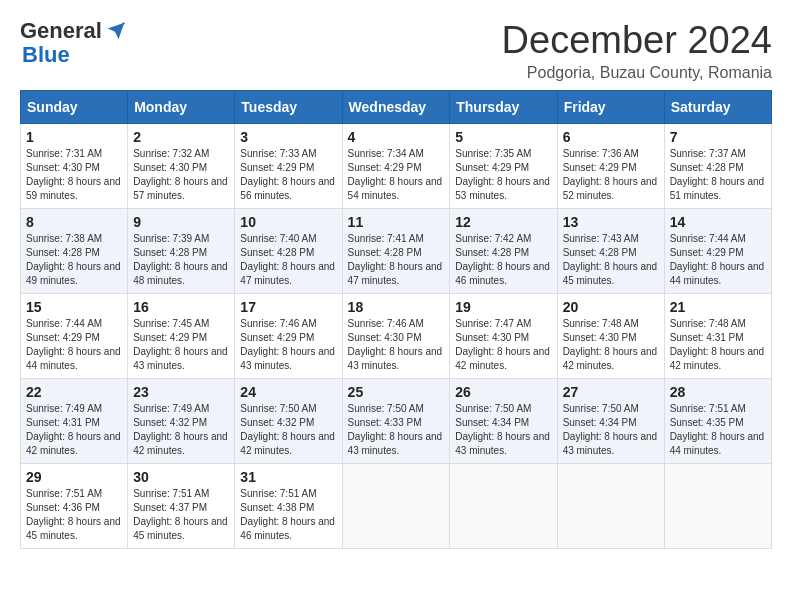 The height and width of the screenshot is (612, 792). Describe the element at coordinates (116, 31) in the screenshot. I see `logo-bird-icon` at that location.